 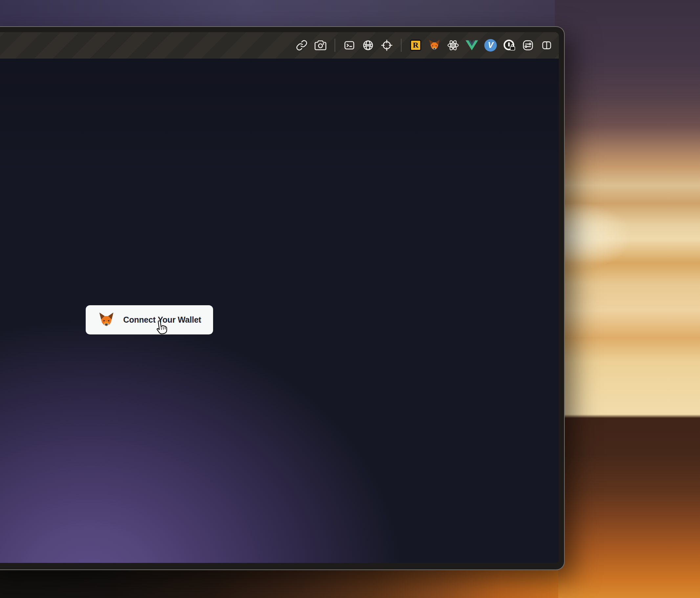 I want to click on vue-devtools-button, so click(x=472, y=45).